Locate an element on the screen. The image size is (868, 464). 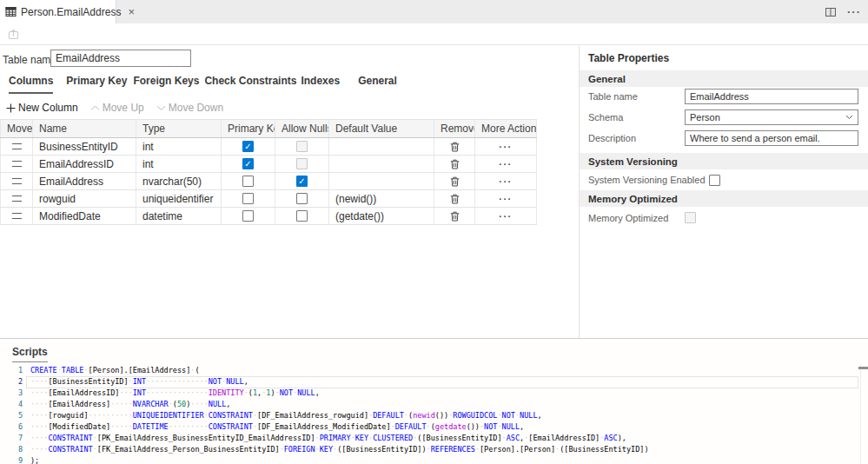
table-name-prop-input is located at coordinates (772, 96).